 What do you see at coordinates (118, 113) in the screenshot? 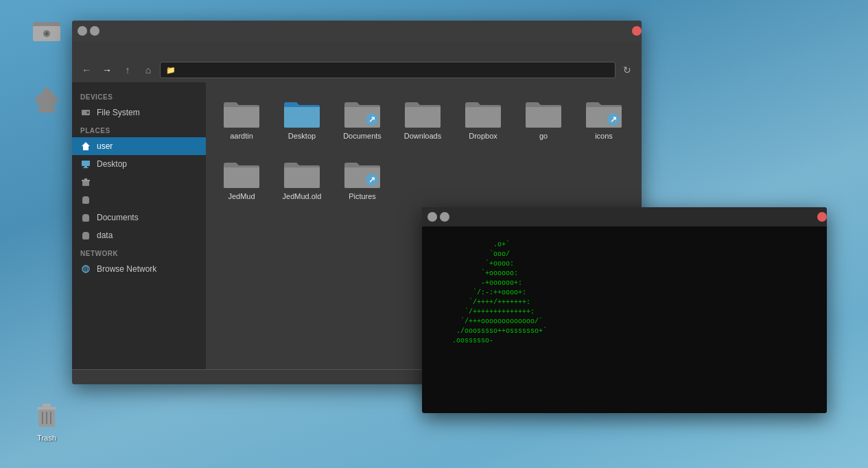
I see `filesystem-sidebar-label: File System` at bounding box center [118, 113].